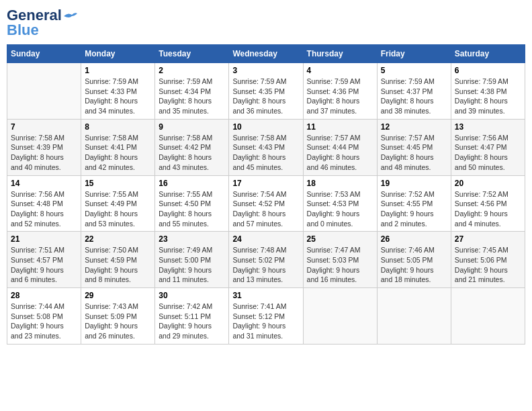 The width and height of the screenshot is (532, 411). Describe the element at coordinates (192, 239) in the screenshot. I see `day-number: 23` at that location.